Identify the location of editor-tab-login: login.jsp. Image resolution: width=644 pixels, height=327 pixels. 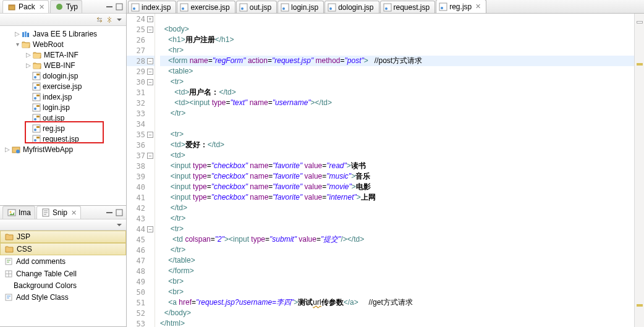
(300, 7).